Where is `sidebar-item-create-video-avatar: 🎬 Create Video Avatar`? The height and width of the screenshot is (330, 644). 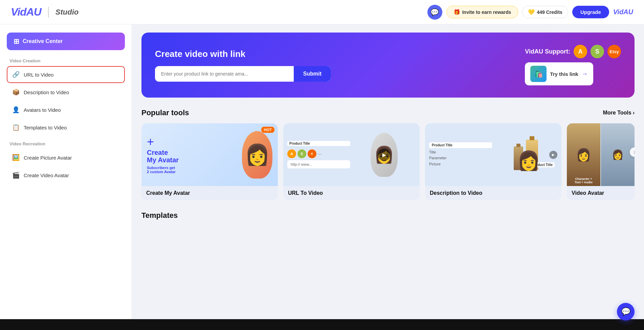 sidebar-item-create-video-avatar: 🎬 Create Video Avatar is located at coordinates (66, 175).